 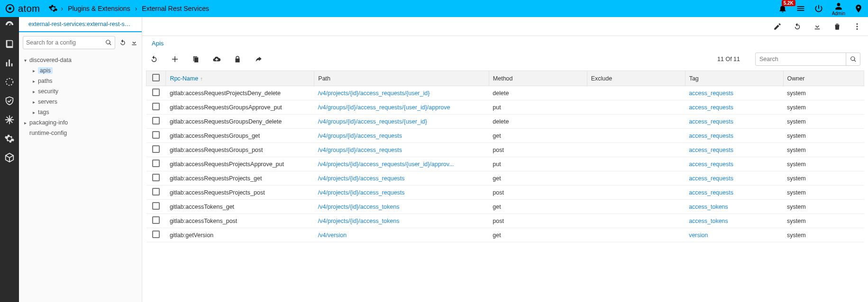 What do you see at coordinates (240, 79) in the screenshot?
I see `col-rpc-name: Rpc-Name↑` at bounding box center [240, 79].